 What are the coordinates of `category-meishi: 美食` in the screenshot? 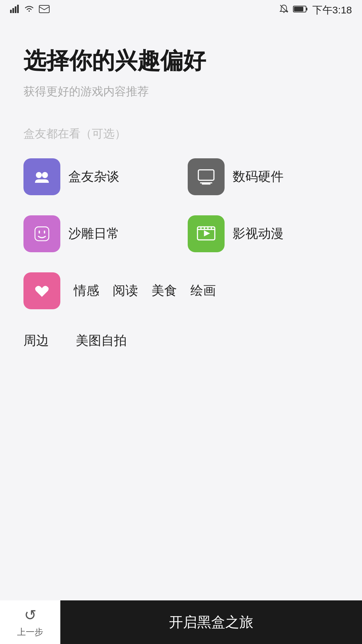 It's located at (164, 290).